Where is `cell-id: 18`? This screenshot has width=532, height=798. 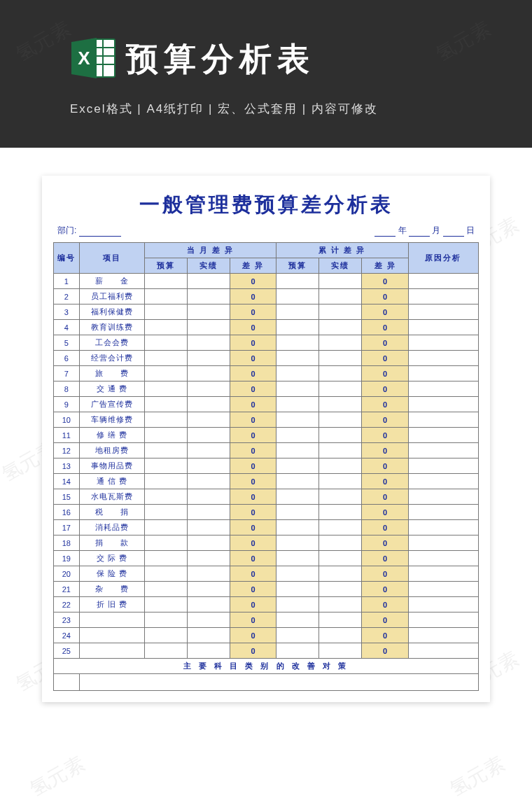 cell-id: 18 is located at coordinates (67, 543).